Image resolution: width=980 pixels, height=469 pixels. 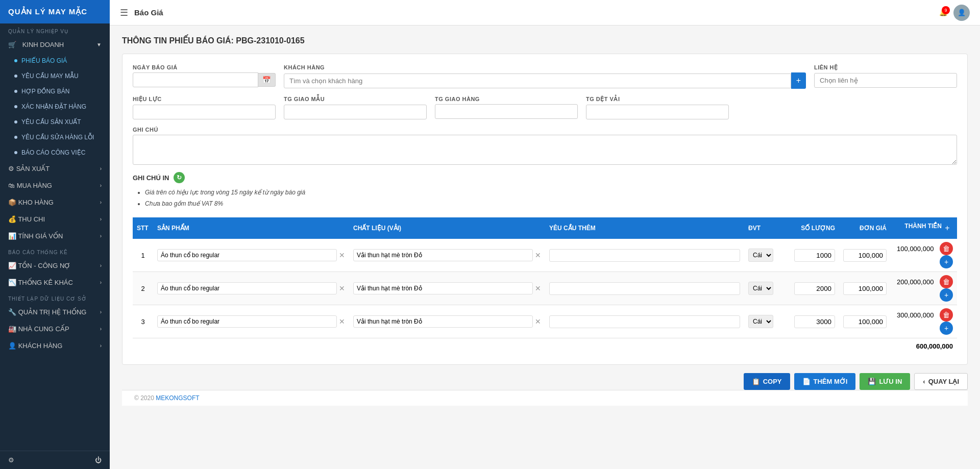 What do you see at coordinates (55, 61) in the screenshot?
I see `sidebar-item-phieu-bao-gia: PHIẾU BÁO GIÁ` at bounding box center [55, 61].